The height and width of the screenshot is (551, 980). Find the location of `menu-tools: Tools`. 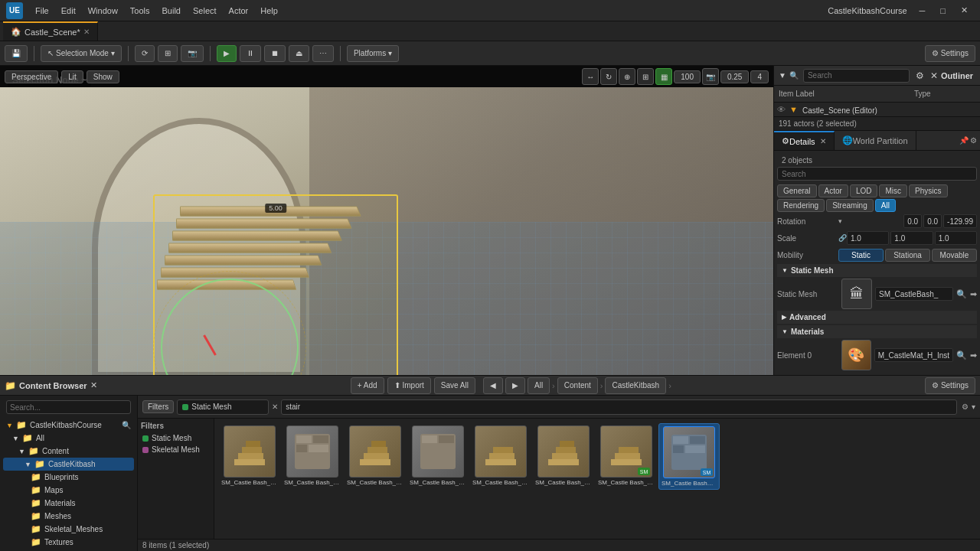

menu-tools: Tools is located at coordinates (140, 11).